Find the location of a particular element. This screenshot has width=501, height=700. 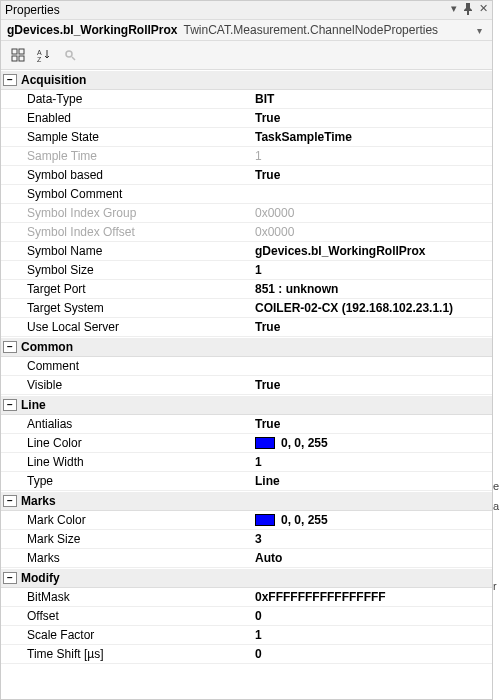

property-row: Scale Factor1 is located at coordinates (246, 636).